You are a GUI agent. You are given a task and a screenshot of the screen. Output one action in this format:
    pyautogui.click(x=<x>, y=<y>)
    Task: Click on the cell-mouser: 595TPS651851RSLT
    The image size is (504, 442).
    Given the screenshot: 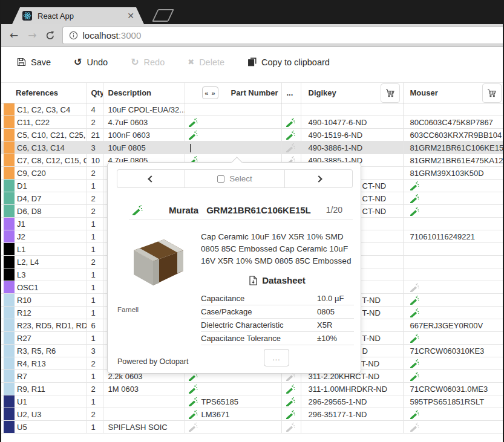 What is the action you would take?
    pyautogui.click(x=453, y=401)
    